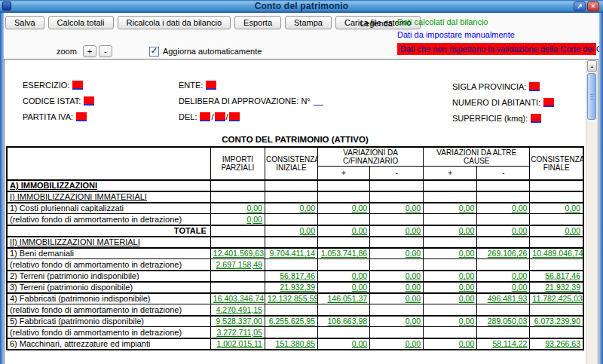 This screenshot has height=364, width=603. What do you see at coordinates (504, 253) in the screenshot?
I see `value-cell: 269.106,26` at bounding box center [504, 253].